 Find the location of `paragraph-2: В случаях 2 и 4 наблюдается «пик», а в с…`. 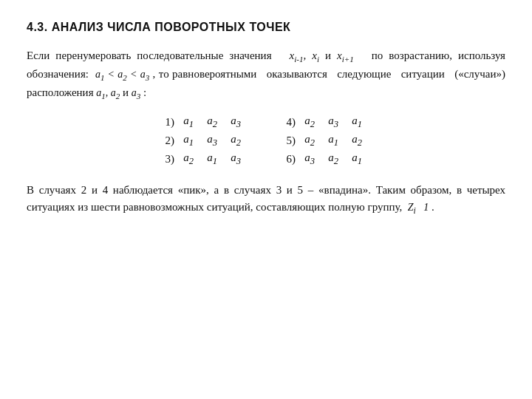

paragraph-2: В случаях 2 и 4 наблюдается «пик», а в с… is located at coordinates (266, 200).